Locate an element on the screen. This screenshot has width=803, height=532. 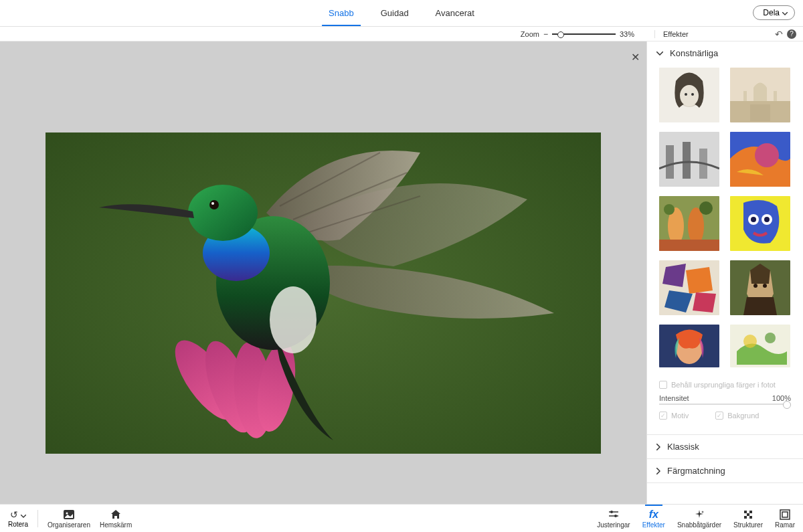
tool-label: Strukturer is located at coordinates (748, 525).